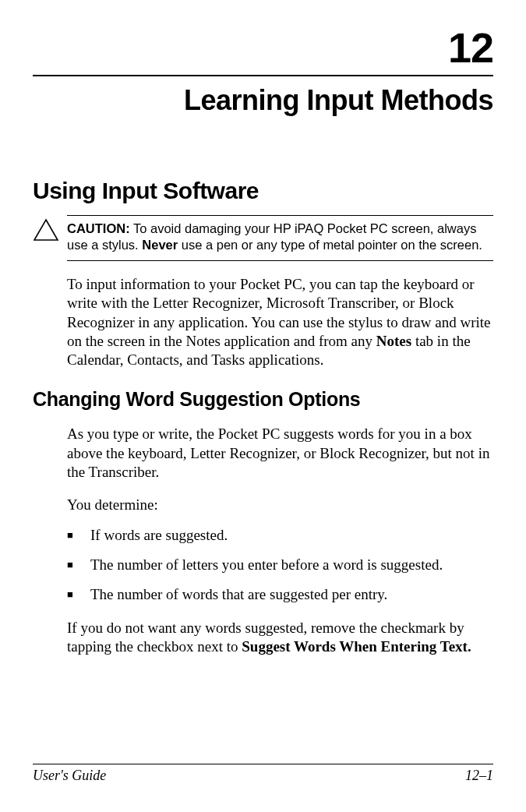 Image resolution: width=526 pixels, height=812 pixels. What do you see at coordinates (356, 647) in the screenshot?
I see `para3-bold: Suggest Words When Entering Text.` at bounding box center [356, 647].